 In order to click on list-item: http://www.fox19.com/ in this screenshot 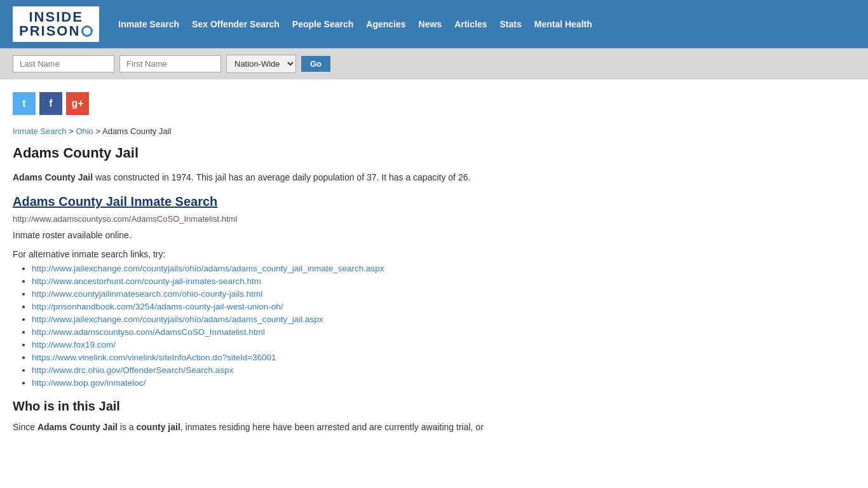, I will do `click(295, 344)`.